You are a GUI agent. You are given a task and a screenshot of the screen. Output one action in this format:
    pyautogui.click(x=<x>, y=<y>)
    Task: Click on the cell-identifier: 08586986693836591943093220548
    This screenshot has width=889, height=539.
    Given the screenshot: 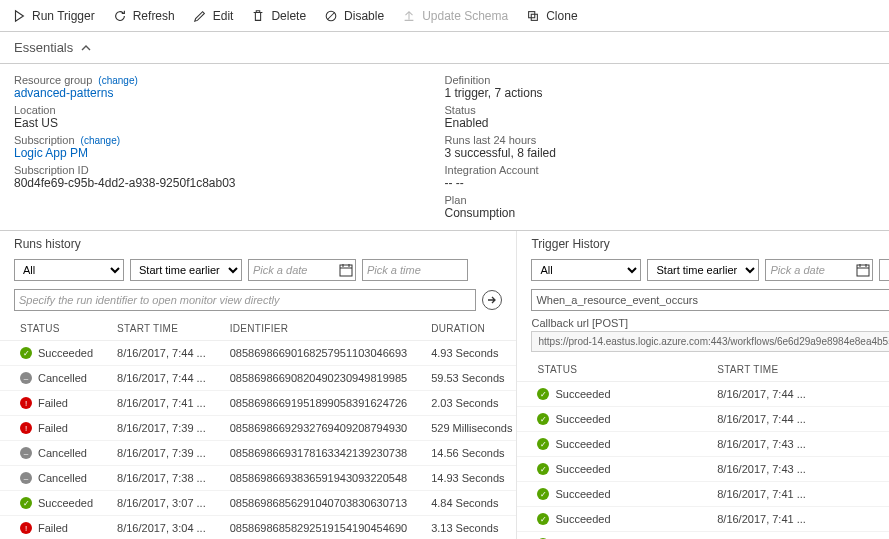 What is the action you would take?
    pyautogui.click(x=310, y=478)
    